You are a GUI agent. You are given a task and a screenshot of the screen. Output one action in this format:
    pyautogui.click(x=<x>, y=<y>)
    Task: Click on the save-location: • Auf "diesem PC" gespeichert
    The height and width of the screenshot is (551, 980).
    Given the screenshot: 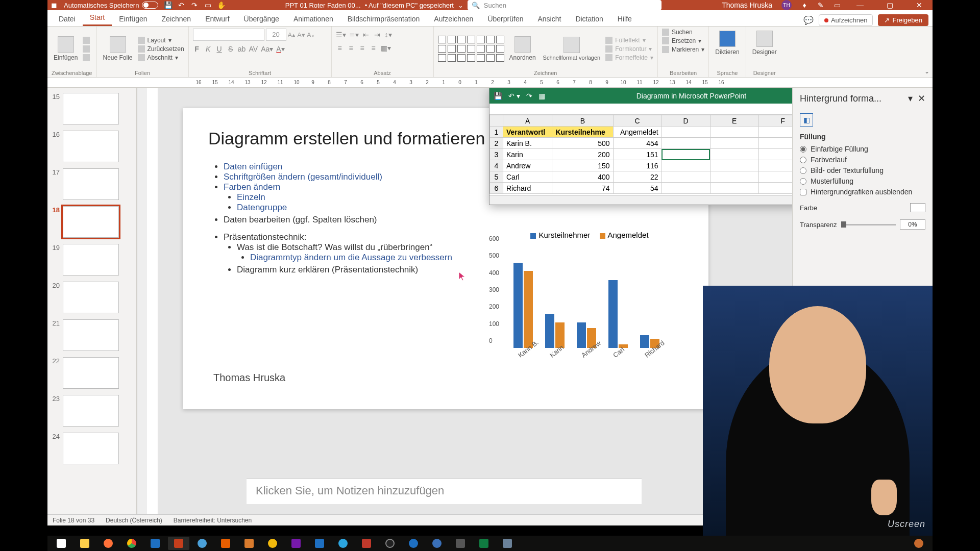 What is the action you would take?
    pyautogui.click(x=409, y=5)
    